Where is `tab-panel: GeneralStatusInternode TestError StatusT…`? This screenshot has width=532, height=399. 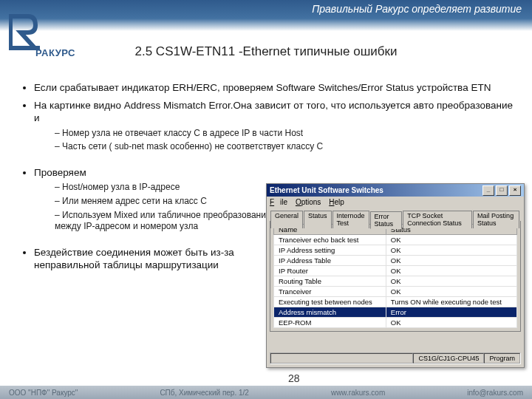
tab-panel: GeneralStatusInternode TestError StatusT… is located at coordinates (395, 276).